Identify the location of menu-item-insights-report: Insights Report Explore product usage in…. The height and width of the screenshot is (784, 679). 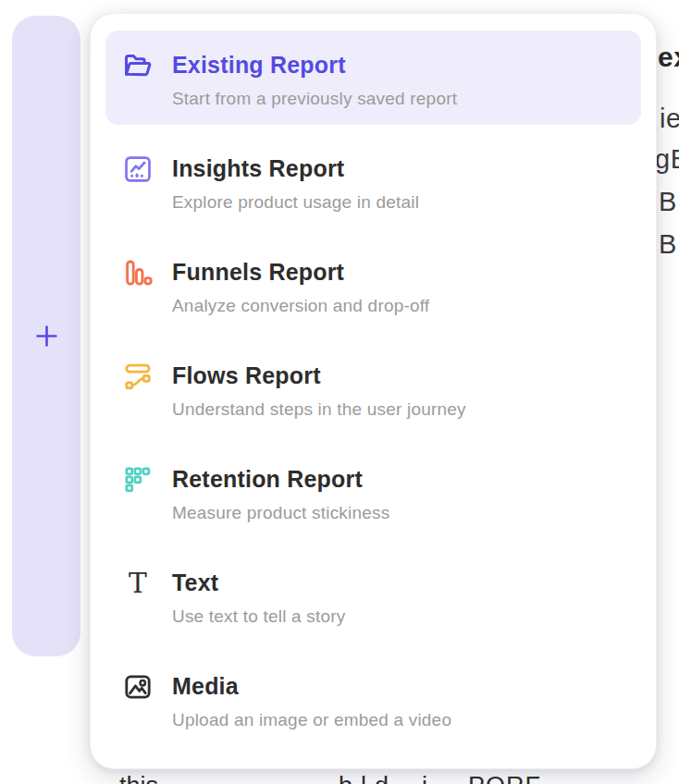
(374, 181).